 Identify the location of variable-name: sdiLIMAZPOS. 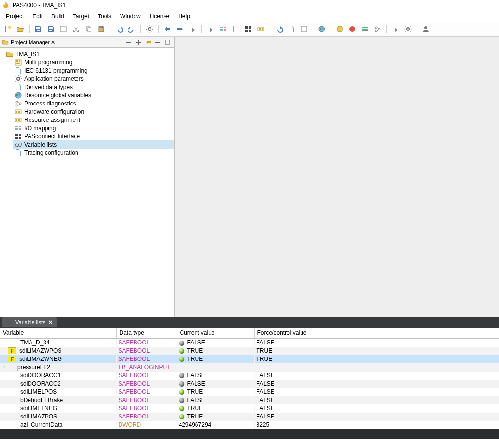
(39, 417).